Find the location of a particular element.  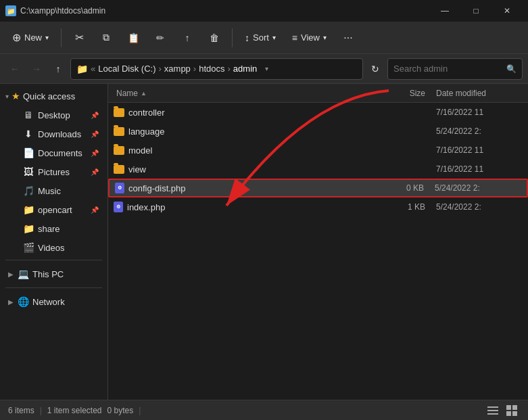

sidebar-item-downloads: ⬇ Downloads 📌 is located at coordinates (54, 134).